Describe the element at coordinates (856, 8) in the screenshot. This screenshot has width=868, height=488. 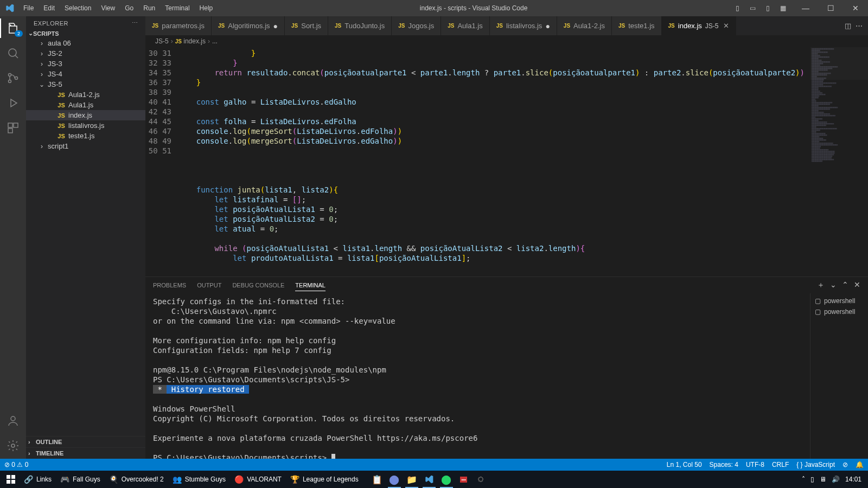
I see `close-button: ✕` at that location.